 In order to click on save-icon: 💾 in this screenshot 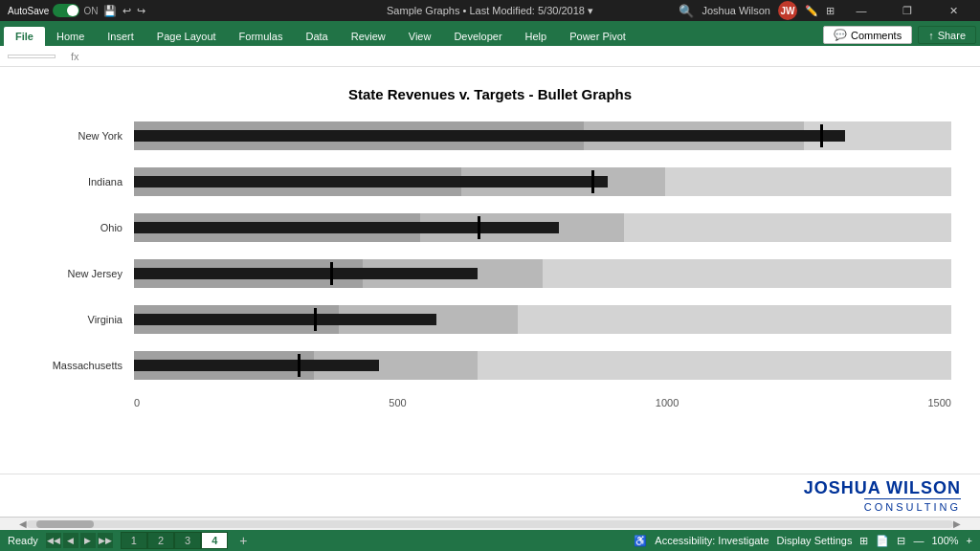, I will do `click(110, 11)`.